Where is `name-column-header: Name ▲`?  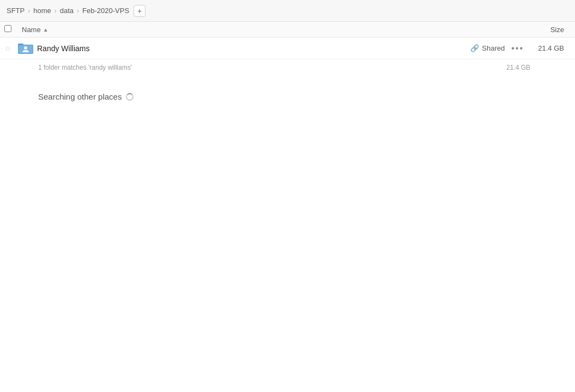 name-column-header: Name ▲ is located at coordinates (275, 29).